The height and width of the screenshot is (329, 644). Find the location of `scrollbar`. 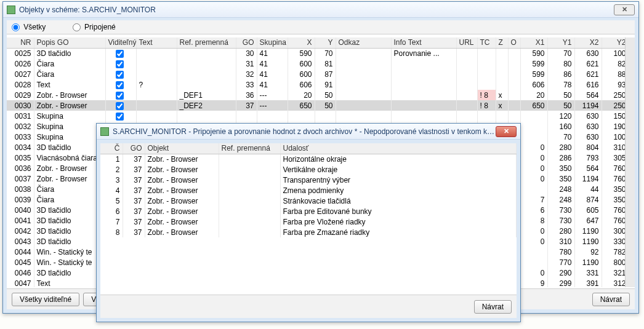

scrollbar is located at coordinates (630, 162).